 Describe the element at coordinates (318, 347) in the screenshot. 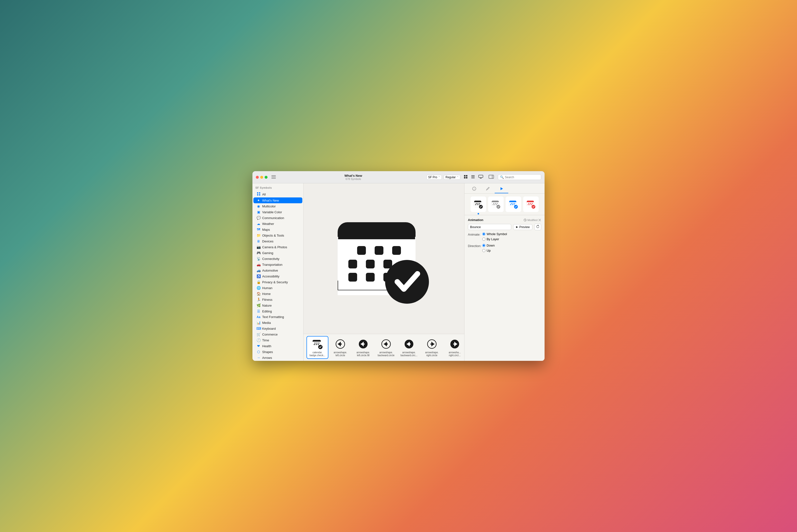

I see `symbol-thumb-calendar: calendar. badge.check...` at that location.